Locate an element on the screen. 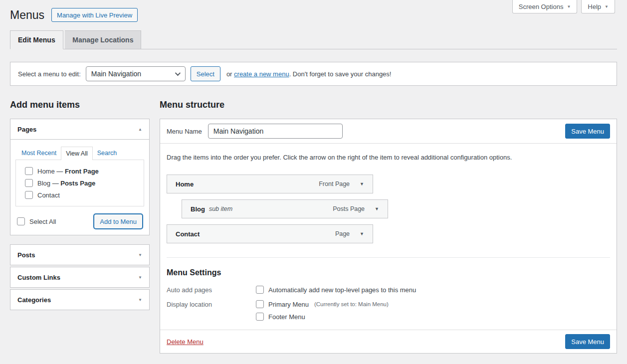  menu-item-blog: Blog sub item Posts Page ▼ is located at coordinates (285, 209).